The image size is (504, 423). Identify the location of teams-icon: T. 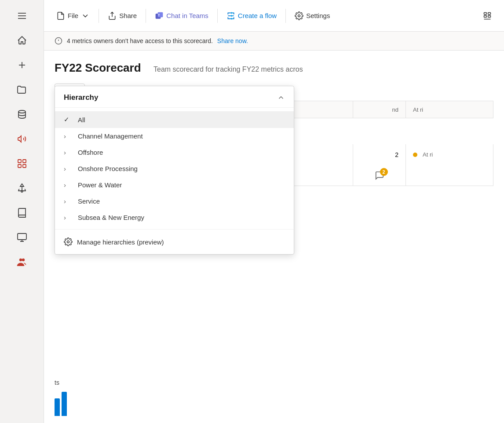
(159, 16).